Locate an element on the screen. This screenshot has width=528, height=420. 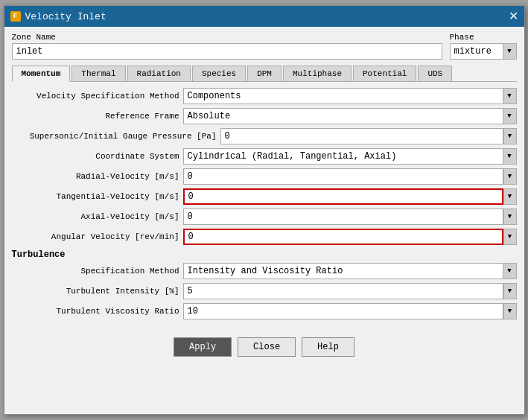
gauge-pressure-control: ▼ is located at coordinates (369, 136).